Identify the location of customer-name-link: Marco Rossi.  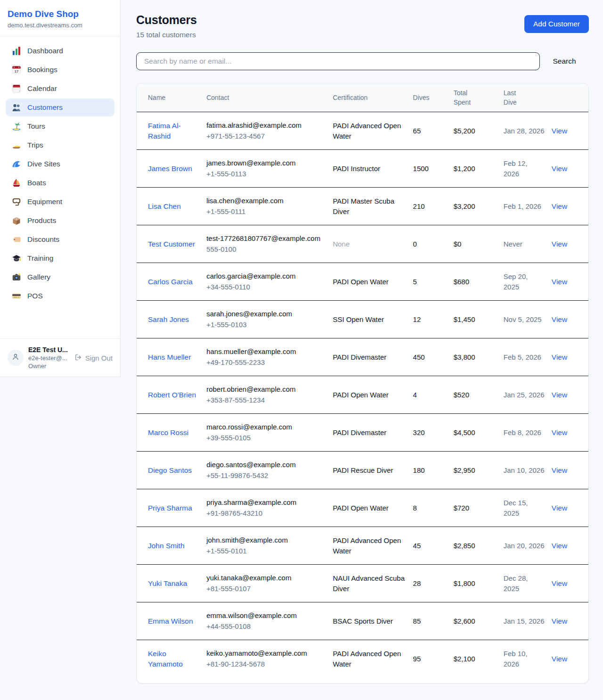
(168, 433).